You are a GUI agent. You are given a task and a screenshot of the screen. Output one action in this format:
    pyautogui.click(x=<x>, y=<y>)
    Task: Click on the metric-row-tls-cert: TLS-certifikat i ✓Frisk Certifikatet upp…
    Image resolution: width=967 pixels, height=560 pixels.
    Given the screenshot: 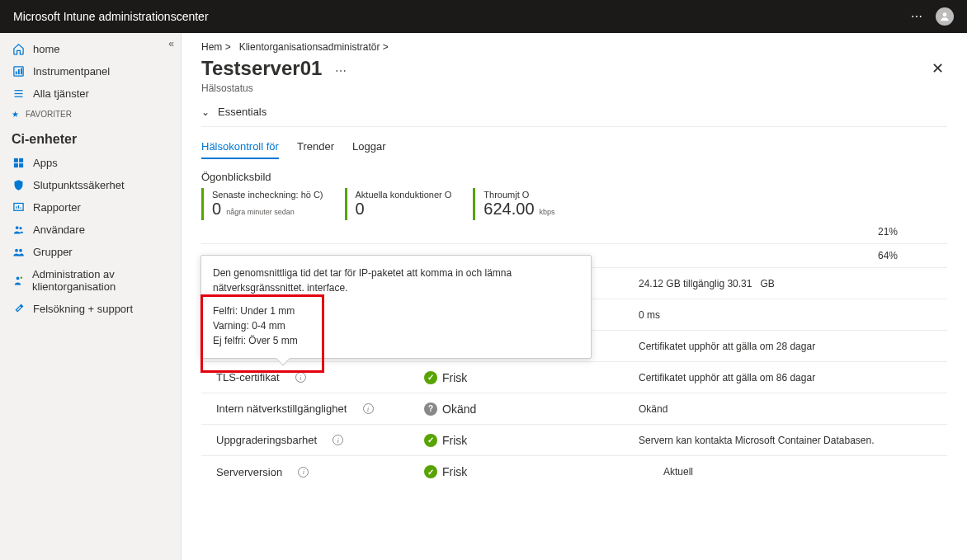 What is the action you would take?
    pyautogui.click(x=574, y=378)
    